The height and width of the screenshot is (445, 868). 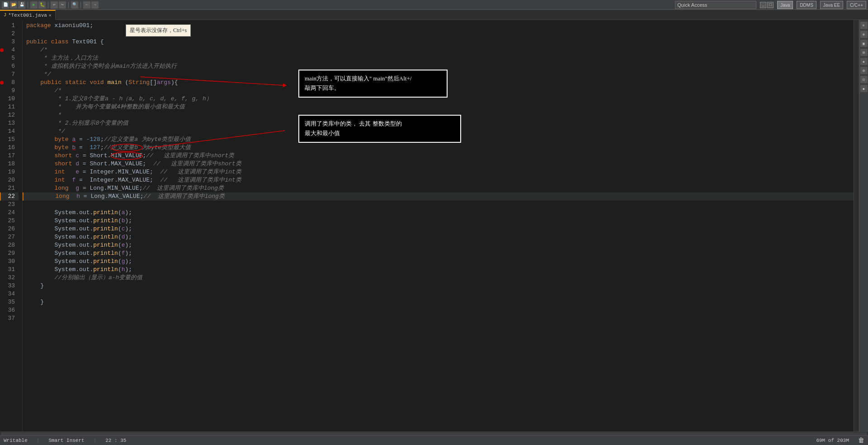 I want to click on code-line-31: System.out.println(h);, so click(x=438, y=270).